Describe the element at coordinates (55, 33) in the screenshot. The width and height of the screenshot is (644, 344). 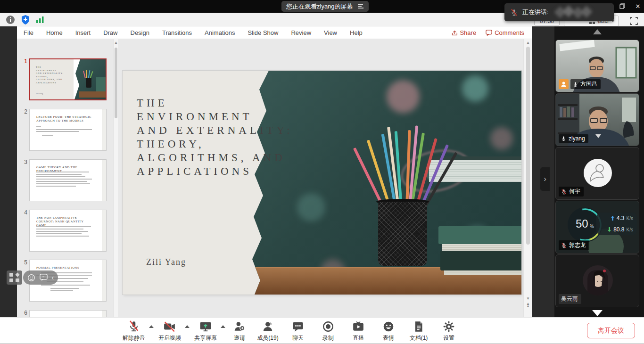
I see `menu-home: Home` at that location.